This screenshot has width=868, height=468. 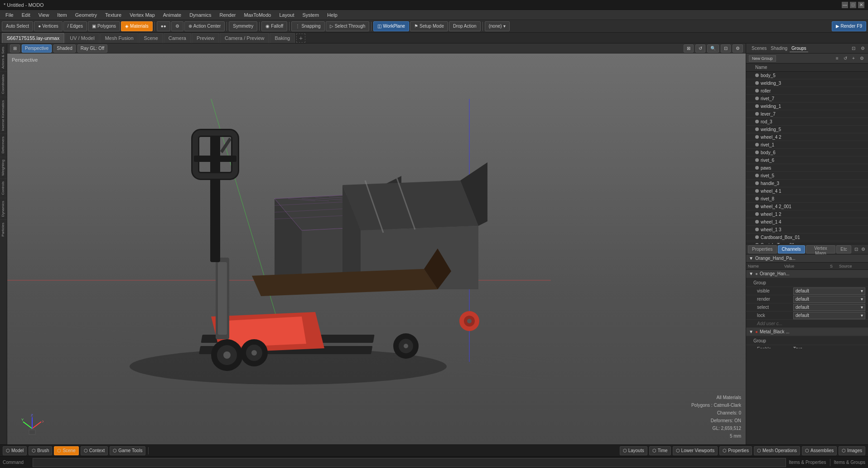 What do you see at coordinates (633, 451) in the screenshot?
I see `layouts-btn: ⬡ Layouts` at bounding box center [633, 451].